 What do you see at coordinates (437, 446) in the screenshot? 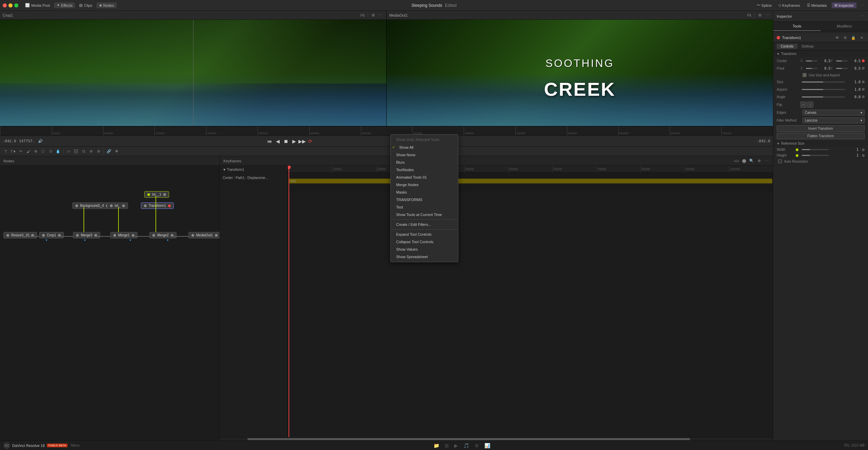
I see `status-icon-1: 📁` at bounding box center [437, 446].